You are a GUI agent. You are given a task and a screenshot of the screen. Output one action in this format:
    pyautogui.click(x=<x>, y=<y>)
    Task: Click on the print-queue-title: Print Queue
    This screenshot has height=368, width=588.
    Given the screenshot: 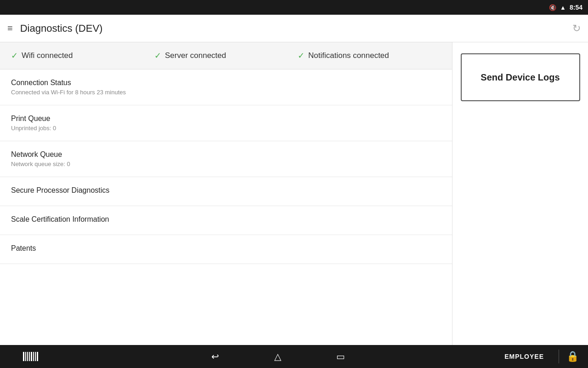 What is the action you would take?
    pyautogui.click(x=226, y=119)
    